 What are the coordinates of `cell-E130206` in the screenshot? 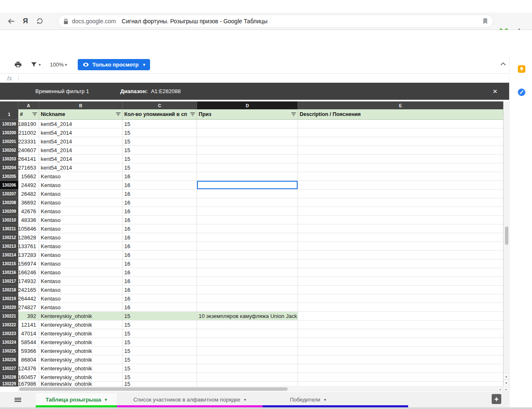 It's located at (401, 185).